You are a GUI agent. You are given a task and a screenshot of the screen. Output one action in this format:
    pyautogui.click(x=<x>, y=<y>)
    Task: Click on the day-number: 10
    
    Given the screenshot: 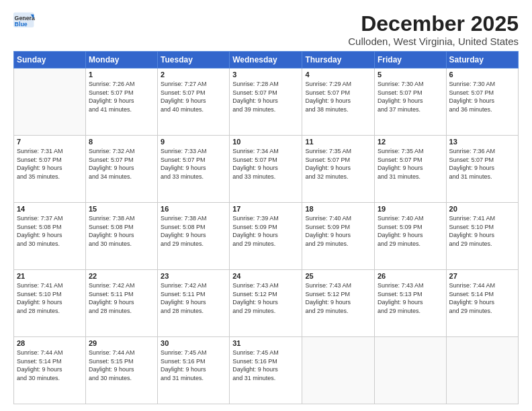 What is the action you would take?
    pyautogui.click(x=266, y=142)
    